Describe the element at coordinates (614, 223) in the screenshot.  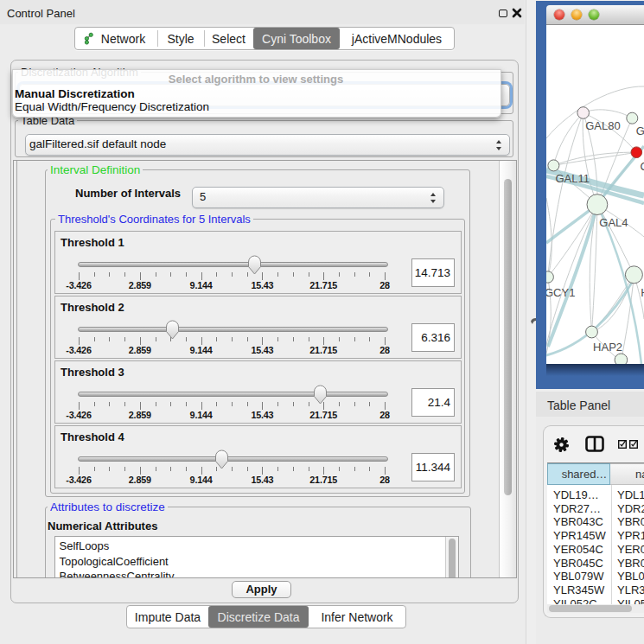
I see `svg-text: GAL4` at that location.